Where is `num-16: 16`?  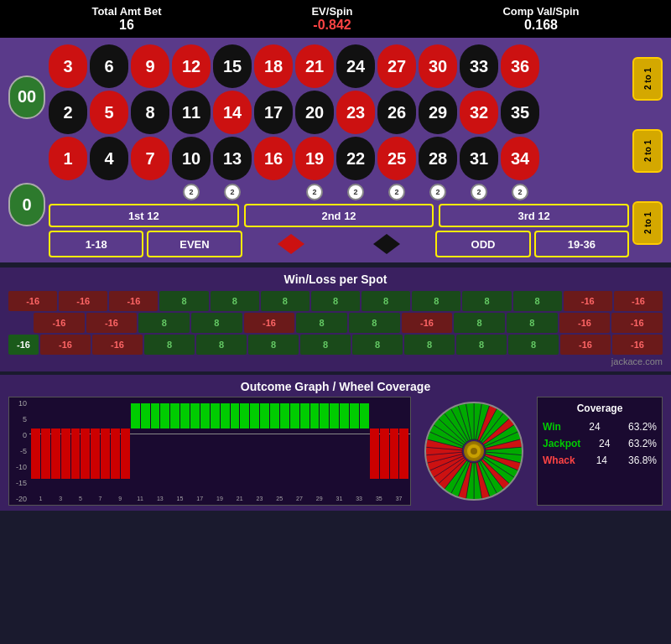 num-16: 16 is located at coordinates (273, 158).